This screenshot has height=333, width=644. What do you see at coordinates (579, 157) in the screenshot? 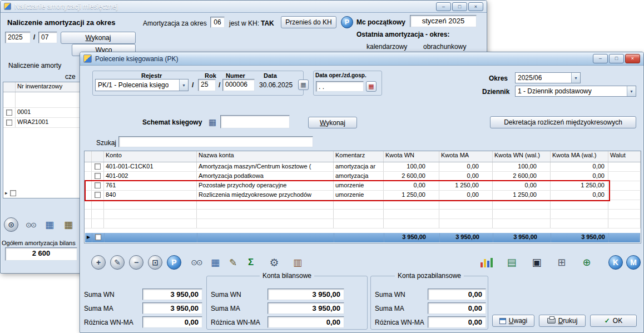
I see `col-kwota-ma-wal: Kwota MA (wal.)` at bounding box center [579, 157].